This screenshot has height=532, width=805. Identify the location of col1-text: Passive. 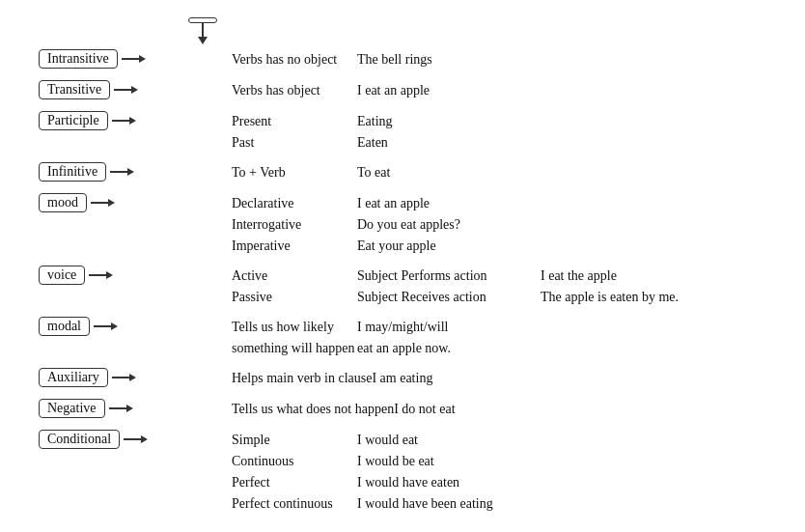
(294, 297).